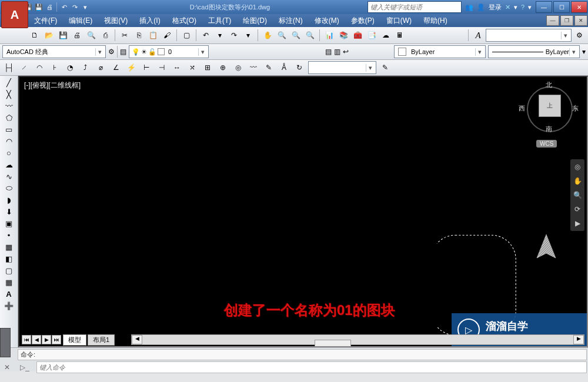 The height and width of the screenshot is (382, 588). I want to click on dimtedit-icon: Å, so click(284, 68).